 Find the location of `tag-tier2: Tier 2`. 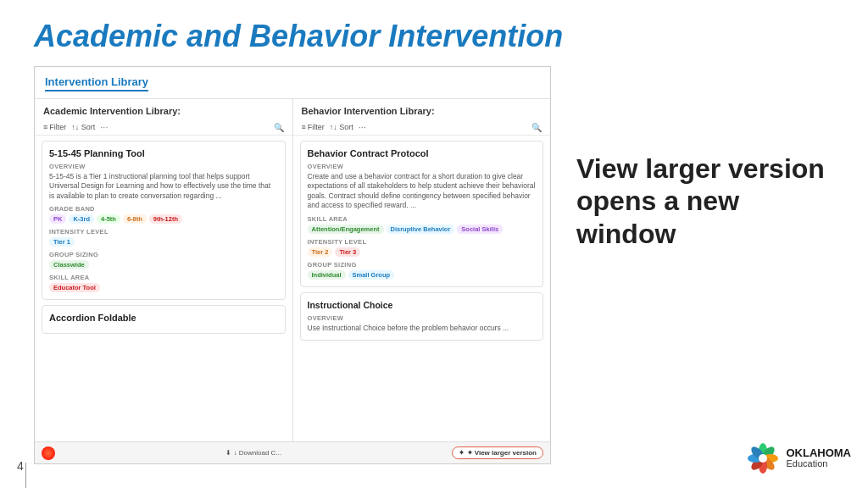

tag-tier2: Tier 2 is located at coordinates (320, 252).